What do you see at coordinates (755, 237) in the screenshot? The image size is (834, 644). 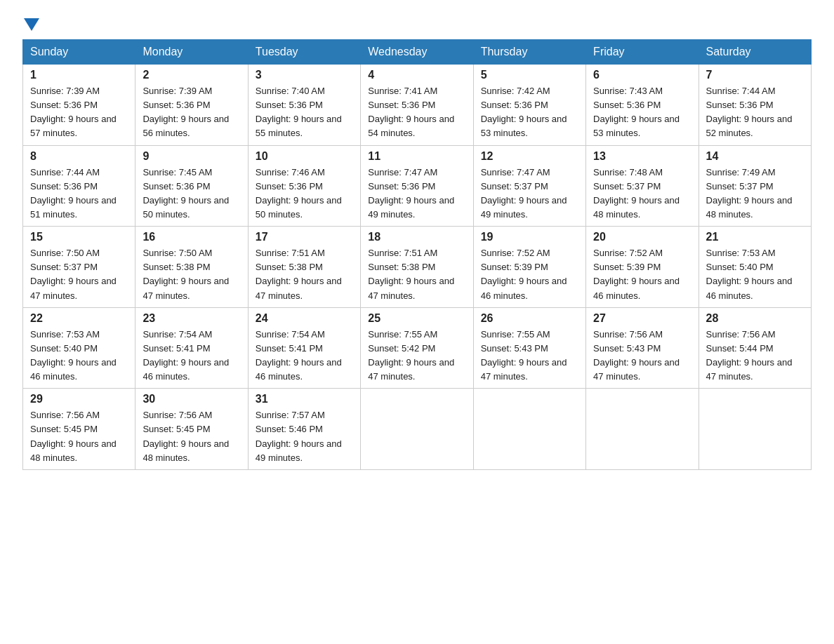 I see `day-number: 21` at bounding box center [755, 237].